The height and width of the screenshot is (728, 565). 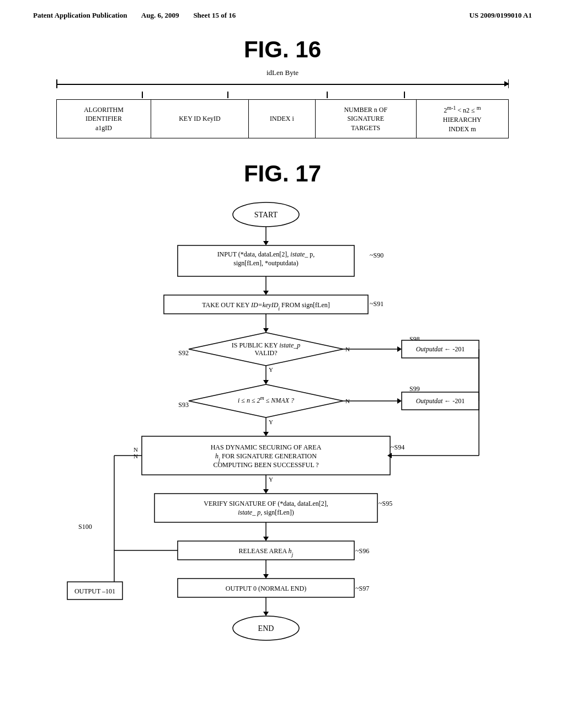 What do you see at coordinates (362, 588) in the screenshot?
I see `s97-label: ~S97` at bounding box center [362, 588].